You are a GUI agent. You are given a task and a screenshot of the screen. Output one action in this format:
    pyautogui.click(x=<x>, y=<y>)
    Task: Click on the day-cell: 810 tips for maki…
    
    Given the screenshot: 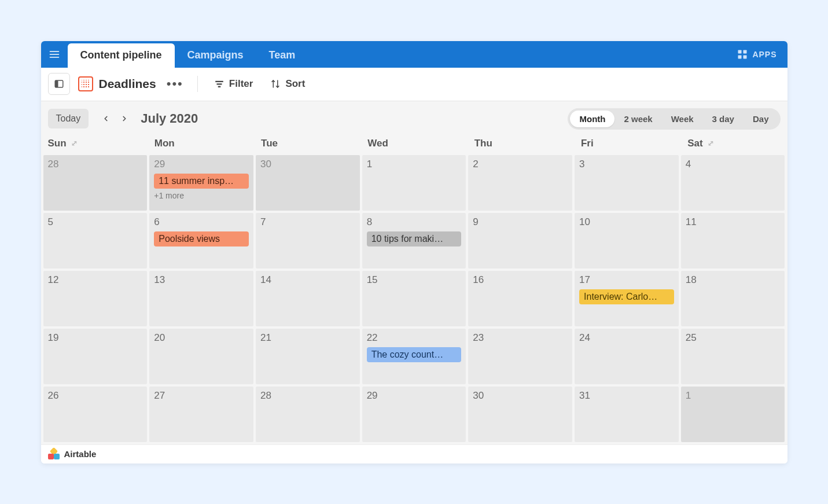 What is the action you would take?
    pyautogui.click(x=414, y=241)
    